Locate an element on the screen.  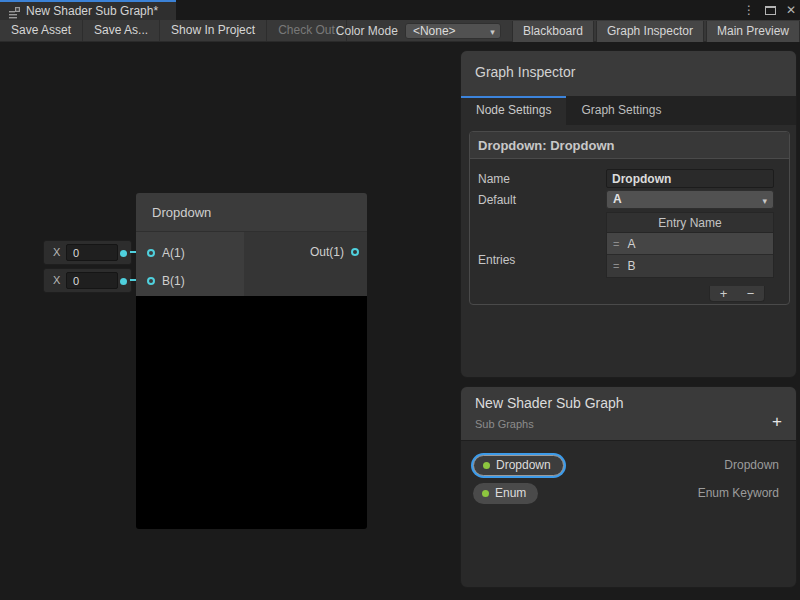
port-b-connector-icon is located at coordinates (151, 281).